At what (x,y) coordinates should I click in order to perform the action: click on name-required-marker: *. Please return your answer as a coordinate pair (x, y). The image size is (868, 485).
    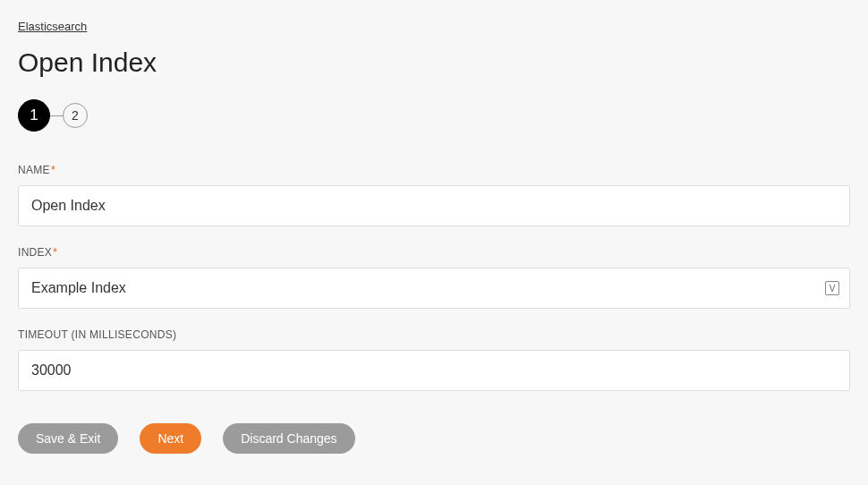
    Looking at the image, I should click on (54, 170).